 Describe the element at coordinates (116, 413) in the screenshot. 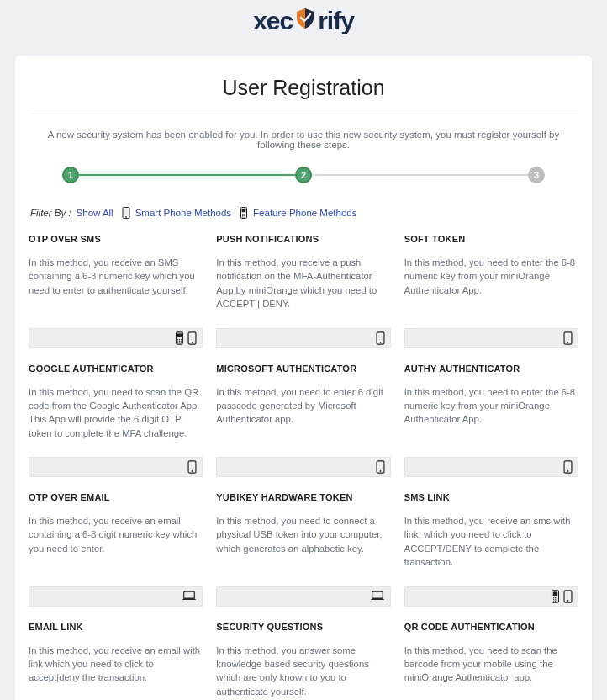

I see `method-desc: In this method, you need to scan the QR …` at that location.